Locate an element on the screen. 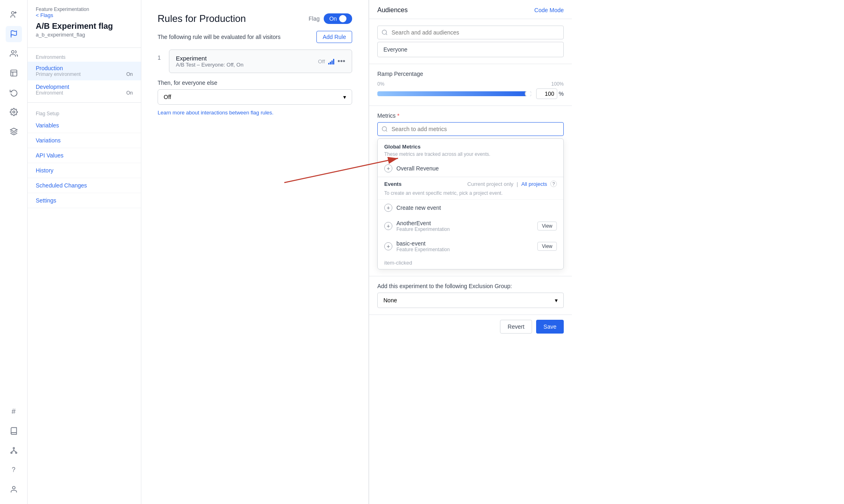  metrics-item-overall-revenue: + Overall Revenue is located at coordinates (470, 168).